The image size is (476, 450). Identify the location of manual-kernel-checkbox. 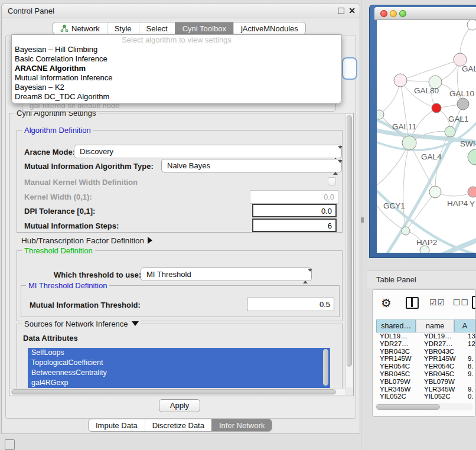
(332, 181).